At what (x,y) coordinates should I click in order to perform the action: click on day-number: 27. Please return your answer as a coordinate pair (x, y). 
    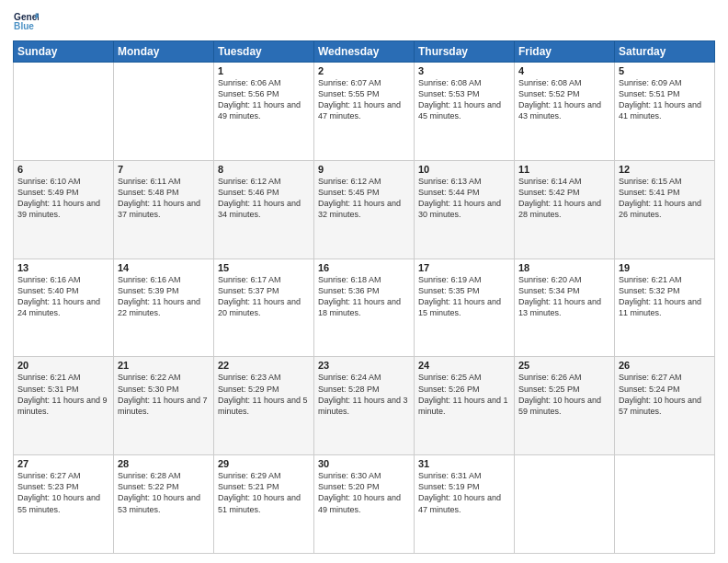
    Looking at the image, I should click on (63, 464).